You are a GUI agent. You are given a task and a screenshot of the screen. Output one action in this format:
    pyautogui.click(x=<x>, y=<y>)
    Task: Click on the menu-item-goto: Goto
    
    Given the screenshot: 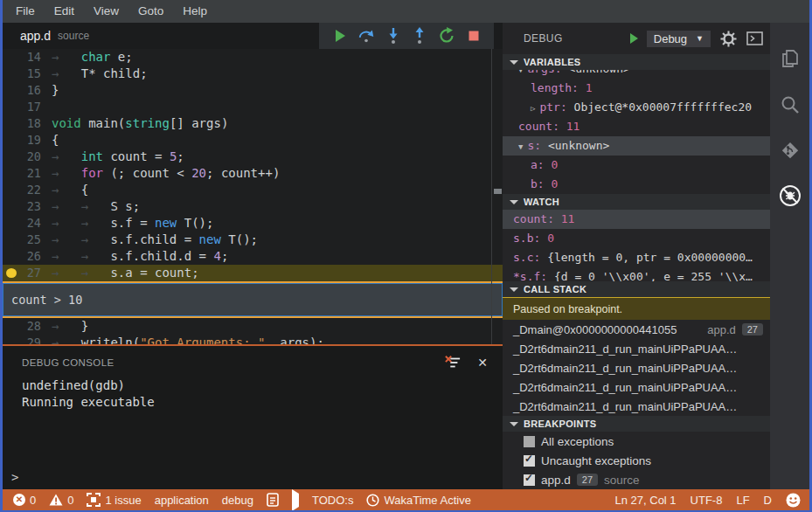 What is the action you would take?
    pyautogui.click(x=150, y=11)
    